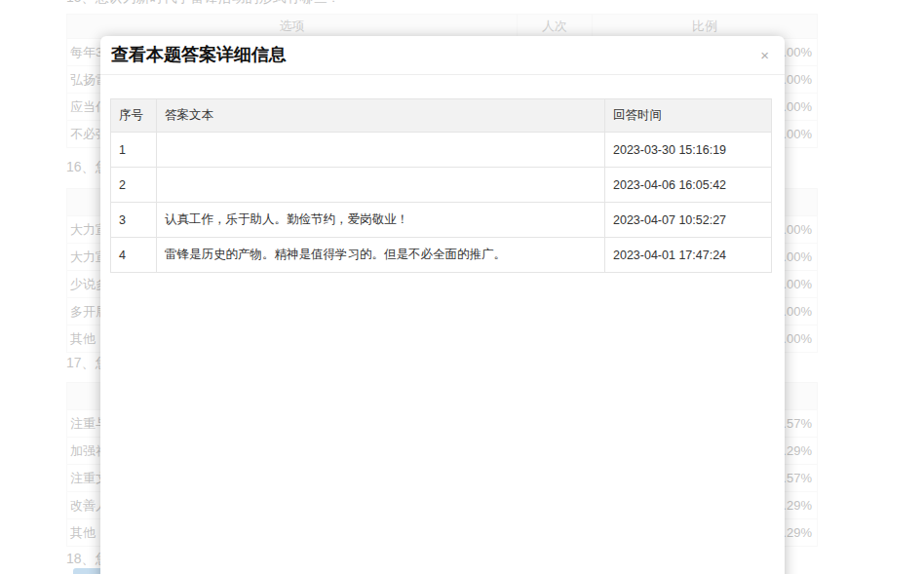 The image size is (924, 574). What do you see at coordinates (381, 220) in the screenshot?
I see `answer-text: 认真工作，乐于助人。勤俭节约，爱岗敬业！` at bounding box center [381, 220].